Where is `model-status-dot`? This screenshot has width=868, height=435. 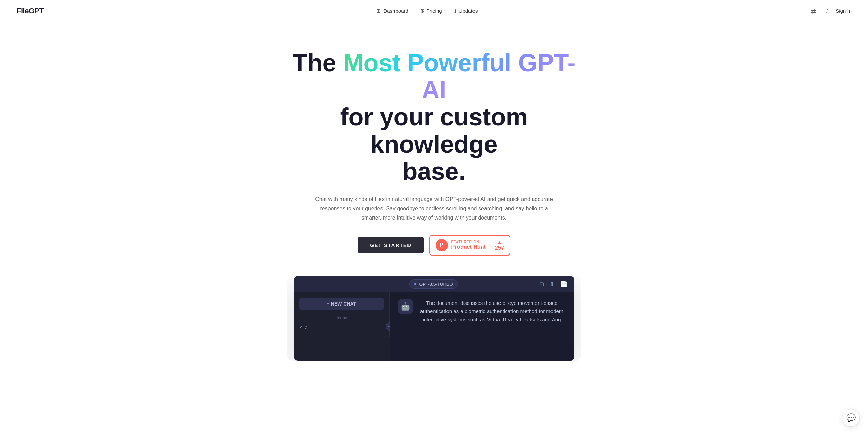
model-status-dot is located at coordinates (415, 284).